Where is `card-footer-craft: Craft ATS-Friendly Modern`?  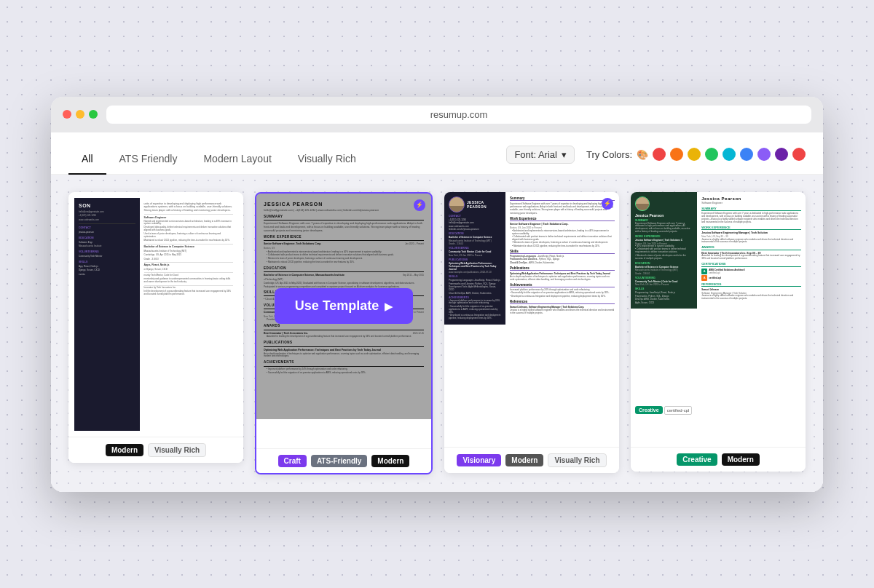
card-footer-craft: Craft ATS-Friendly Modern is located at coordinates (344, 461).